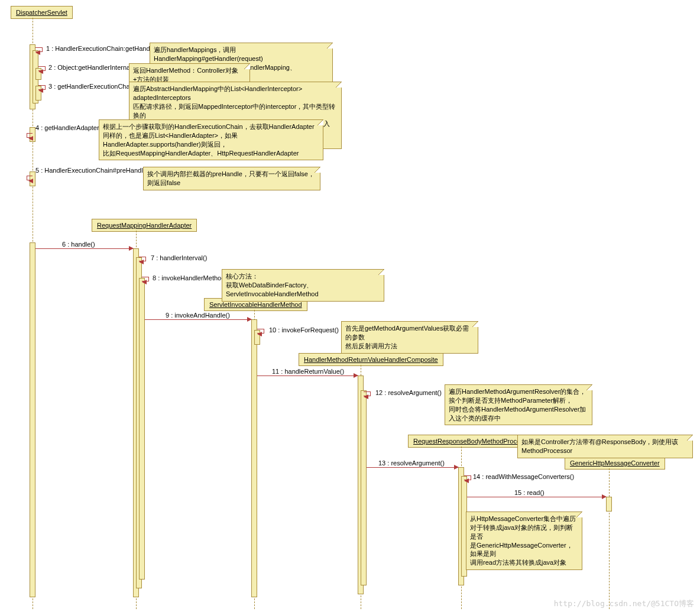  What do you see at coordinates (197, 315) in the screenshot?
I see `msg-9: 9 : invokeAndHandle()` at bounding box center [197, 315].